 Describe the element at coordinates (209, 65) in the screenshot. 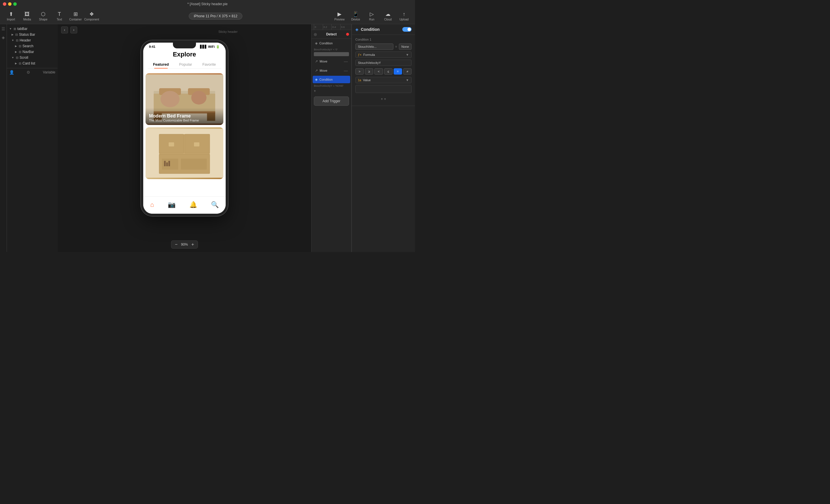

I see `tab-favorite: Favorite` at that location.